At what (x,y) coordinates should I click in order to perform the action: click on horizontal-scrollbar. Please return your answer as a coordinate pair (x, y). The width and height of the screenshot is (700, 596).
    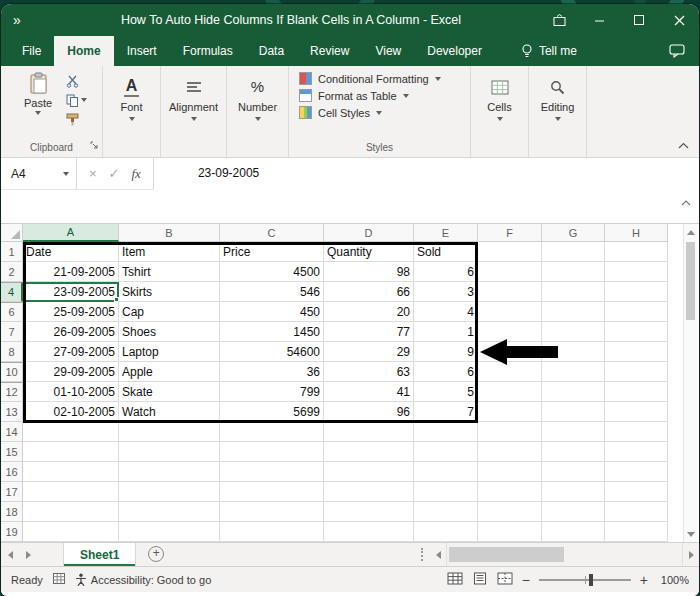
    Looking at the image, I should click on (558, 554).